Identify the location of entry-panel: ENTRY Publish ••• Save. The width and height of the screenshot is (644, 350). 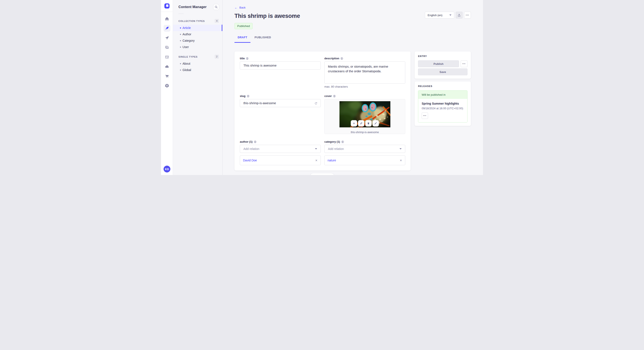
(443, 65).